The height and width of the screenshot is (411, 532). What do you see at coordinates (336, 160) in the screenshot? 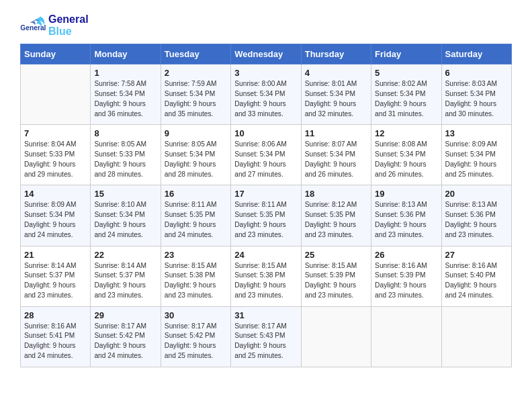
I see `day-info: Sunrise: 8:07 AM Sunset: 5:34 PM Dayligh…` at bounding box center [336, 160].